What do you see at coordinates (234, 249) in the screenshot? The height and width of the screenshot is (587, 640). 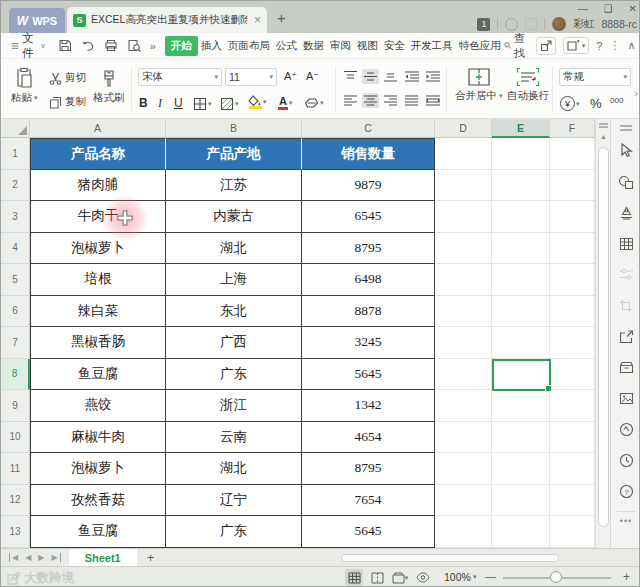 I see `cell: 湖北` at bounding box center [234, 249].